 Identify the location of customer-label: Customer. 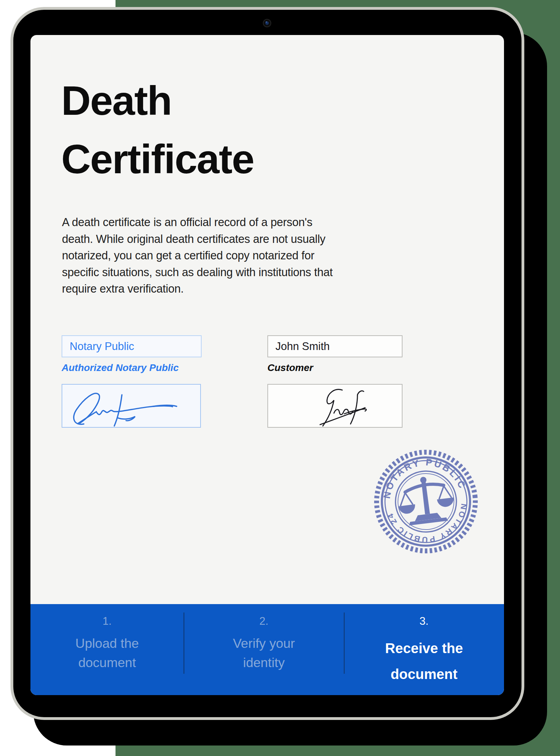
(290, 368).